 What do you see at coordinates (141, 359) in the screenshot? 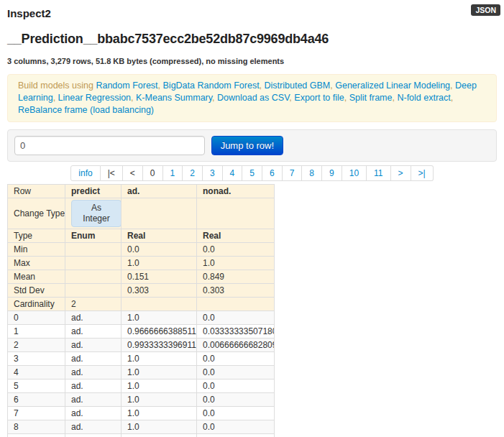
I see `data-row: 3 ad. 1.0 0.0` at bounding box center [141, 359].